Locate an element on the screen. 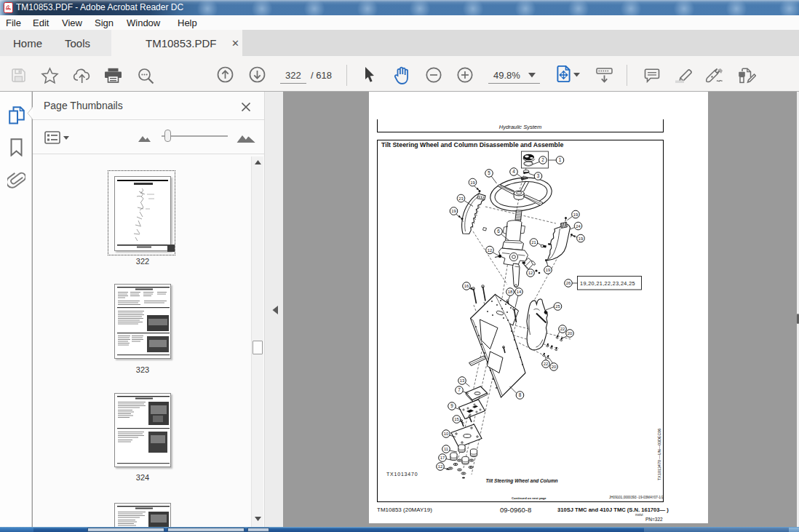  svg-text: 13 is located at coordinates (462, 381).